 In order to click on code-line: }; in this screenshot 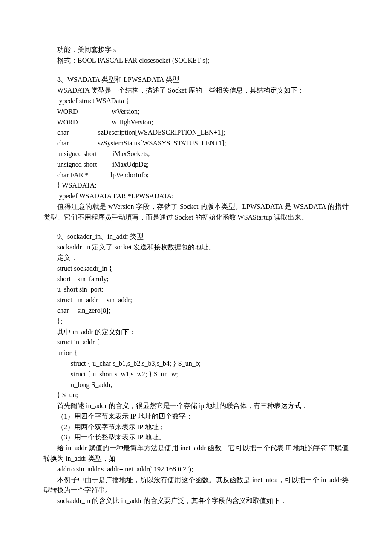, I will do `click(196, 321)`.